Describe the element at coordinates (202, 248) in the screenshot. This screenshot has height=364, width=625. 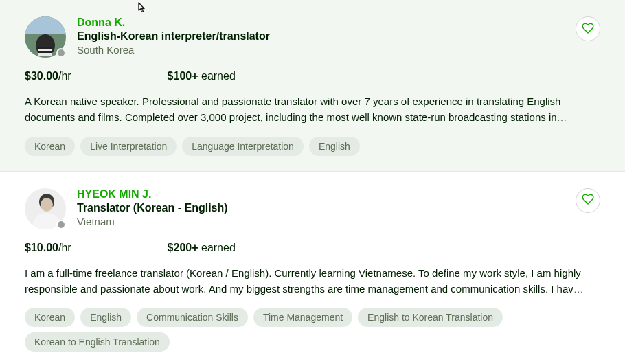
I see `total-earned: $200+ earned` at that location.